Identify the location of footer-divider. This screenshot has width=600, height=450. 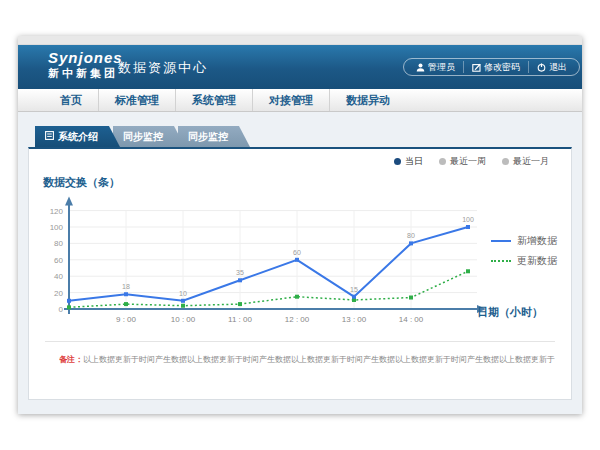
(300, 342).